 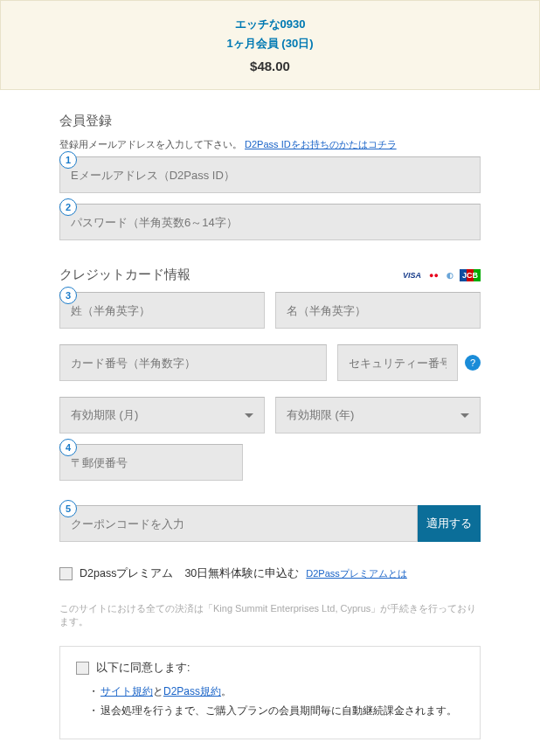 What do you see at coordinates (189, 573) in the screenshot?
I see `premium-label: D2passプレミアム 30日無料体験に申込む` at bounding box center [189, 573].